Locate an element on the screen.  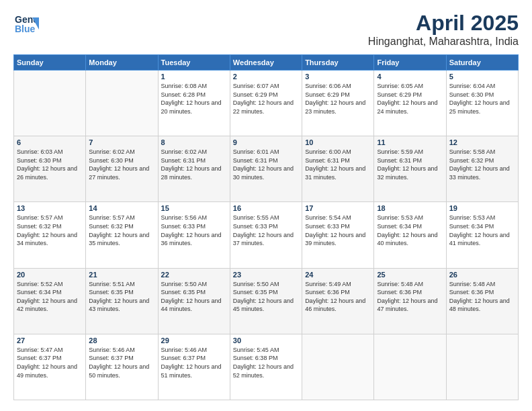
day-info: Sunrise: 6:02 AM Sunset: 6:30 PM Dayligh… is located at coordinates (122, 165).